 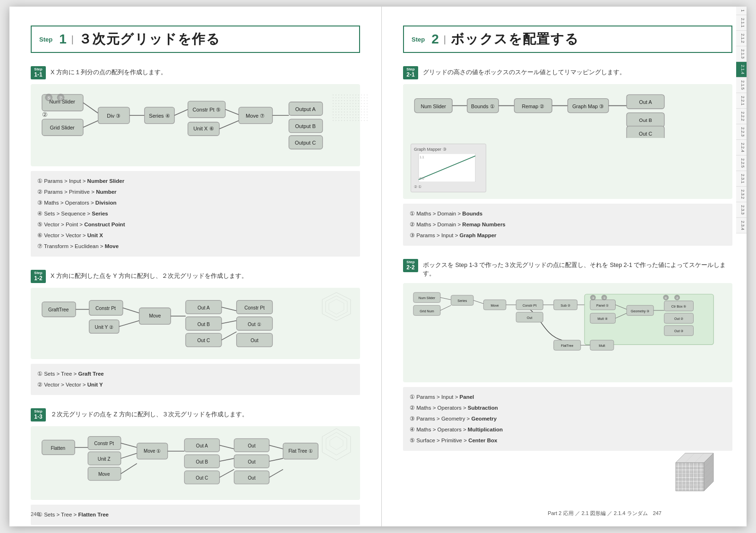 What do you see at coordinates (196, 126) in the screenshot?
I see `diagram-1-1: Num Slider ② Grid Slider Div ③ Series ④` at bounding box center [196, 126].